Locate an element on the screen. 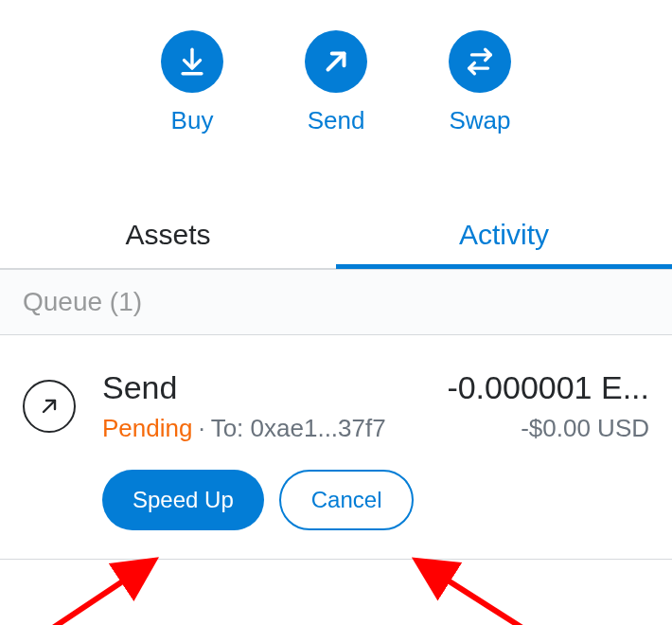 This screenshot has height=625, width=672. annotation-arrow-right is located at coordinates (459, 587).